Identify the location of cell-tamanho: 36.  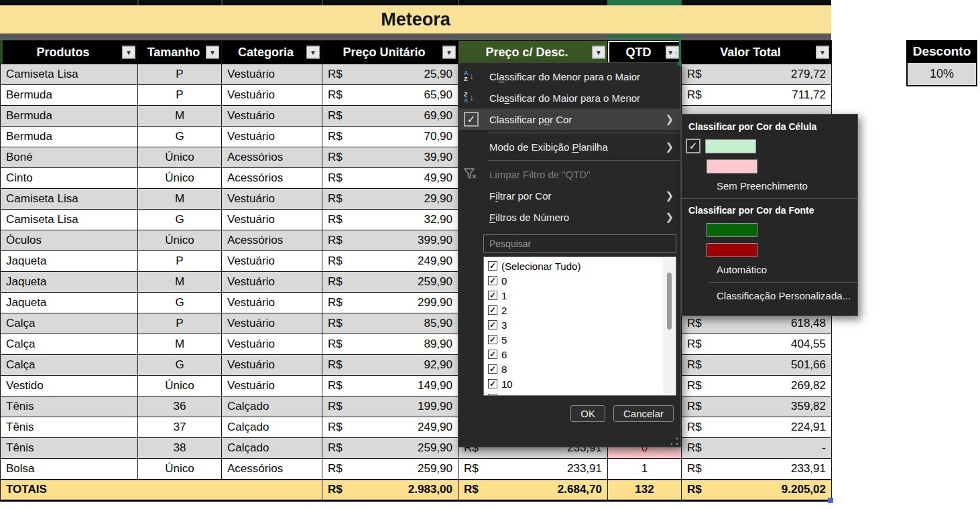
(180, 407).